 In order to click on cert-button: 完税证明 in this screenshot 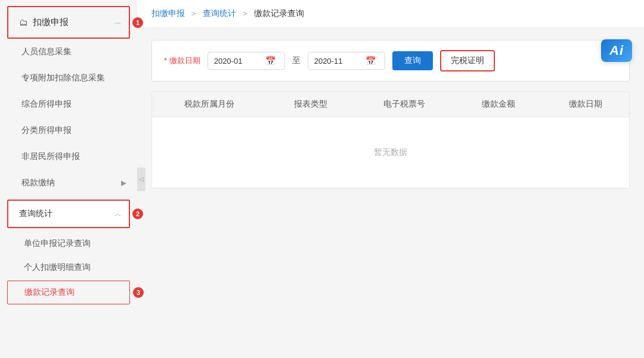, I will do `click(467, 61)`.